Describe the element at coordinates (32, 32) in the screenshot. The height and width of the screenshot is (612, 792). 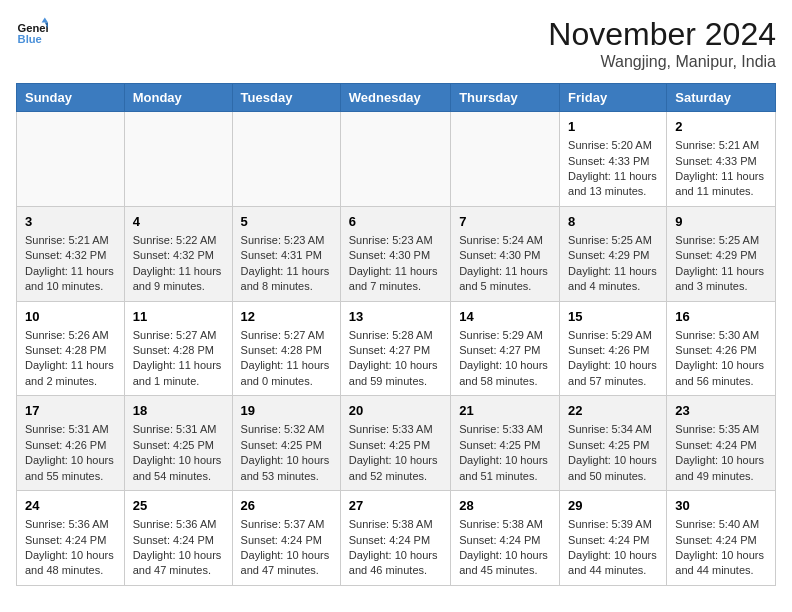
I see `logo-icon: General Blue` at that location.